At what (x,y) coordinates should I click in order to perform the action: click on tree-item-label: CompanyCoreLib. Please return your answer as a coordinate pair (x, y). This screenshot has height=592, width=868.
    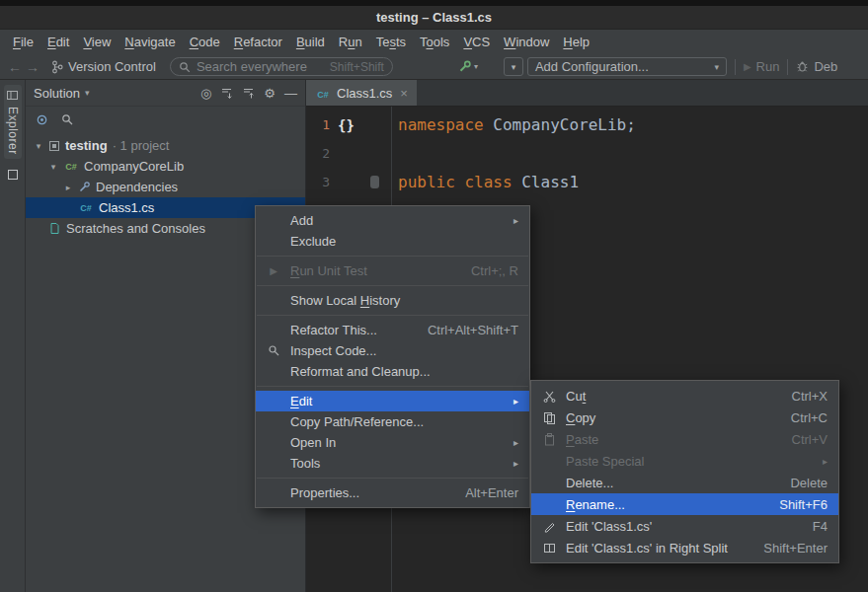
    Looking at the image, I should click on (134, 166).